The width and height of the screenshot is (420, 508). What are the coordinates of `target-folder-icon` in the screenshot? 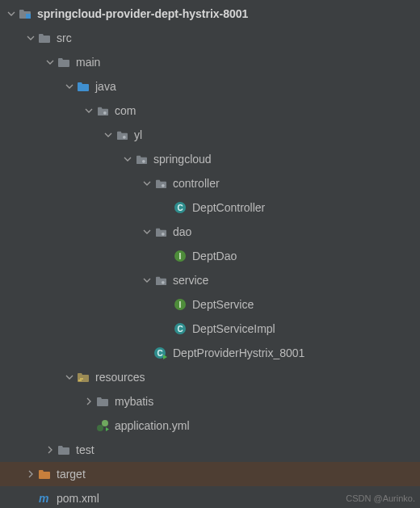 It's located at (44, 474).